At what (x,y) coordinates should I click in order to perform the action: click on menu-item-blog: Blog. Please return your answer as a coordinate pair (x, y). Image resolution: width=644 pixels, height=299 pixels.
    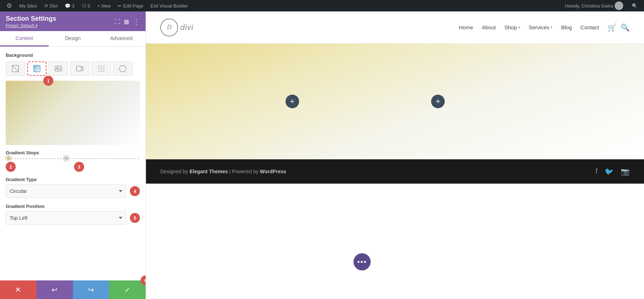
    Looking at the image, I should click on (566, 27).